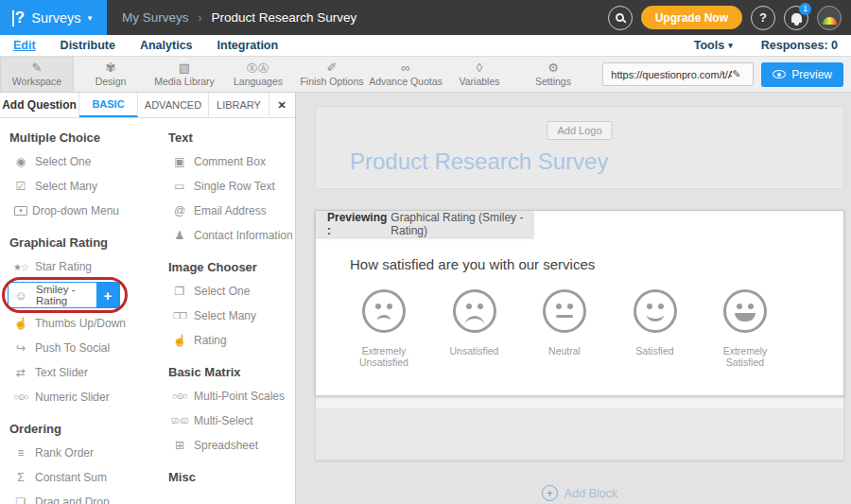 The width and height of the screenshot is (851, 504). Describe the element at coordinates (736, 74) in the screenshot. I see `edit-url-pencil-icon: ✎` at that location.